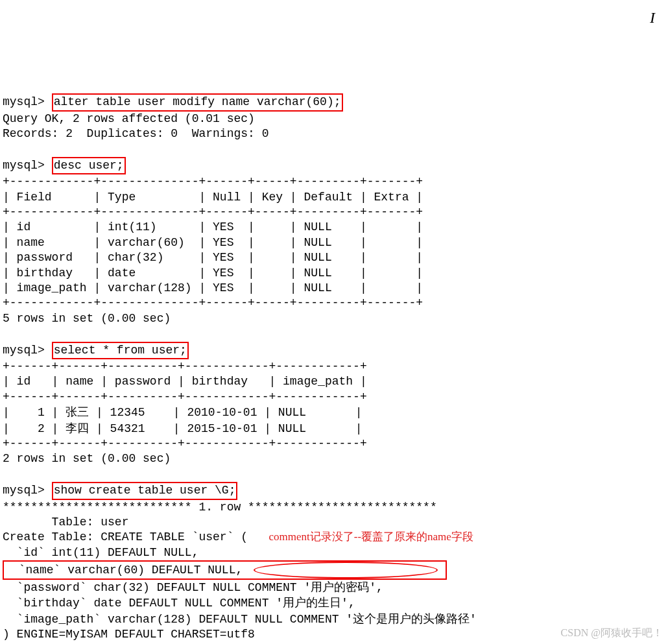 The width and height of the screenshot is (668, 644). I want to click on command-desc-user: desc user;, so click(89, 166).